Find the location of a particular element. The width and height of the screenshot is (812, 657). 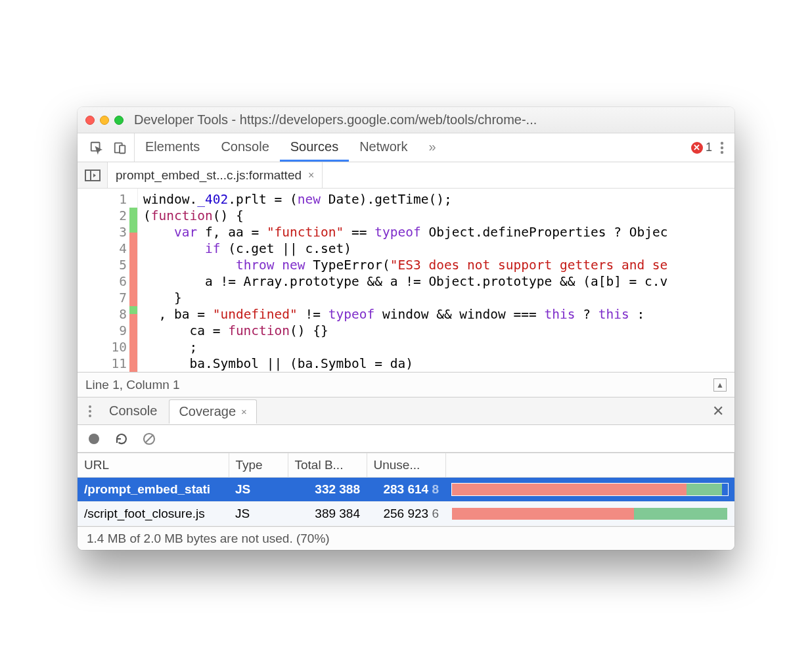

close-file-tab-icon: × is located at coordinates (311, 175).